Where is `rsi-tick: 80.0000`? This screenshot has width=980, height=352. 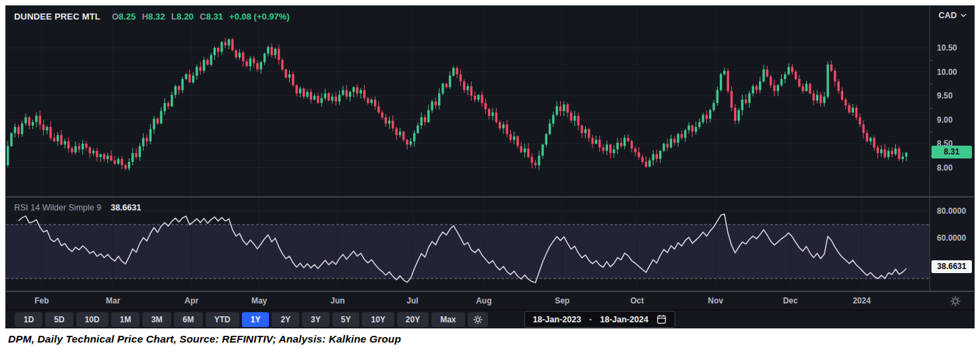 rsi-tick: 80.0000 is located at coordinates (952, 211).